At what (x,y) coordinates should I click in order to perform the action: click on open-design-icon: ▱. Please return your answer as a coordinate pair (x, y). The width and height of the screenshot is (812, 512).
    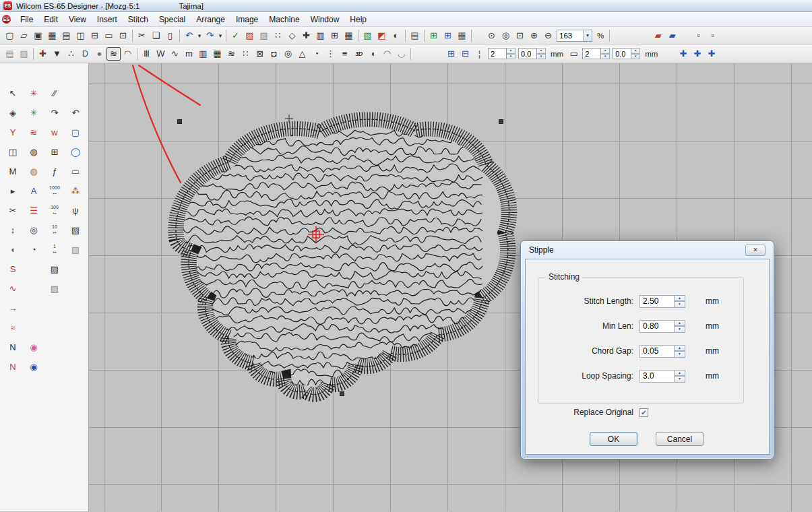
    Looking at the image, I should click on (24, 36).